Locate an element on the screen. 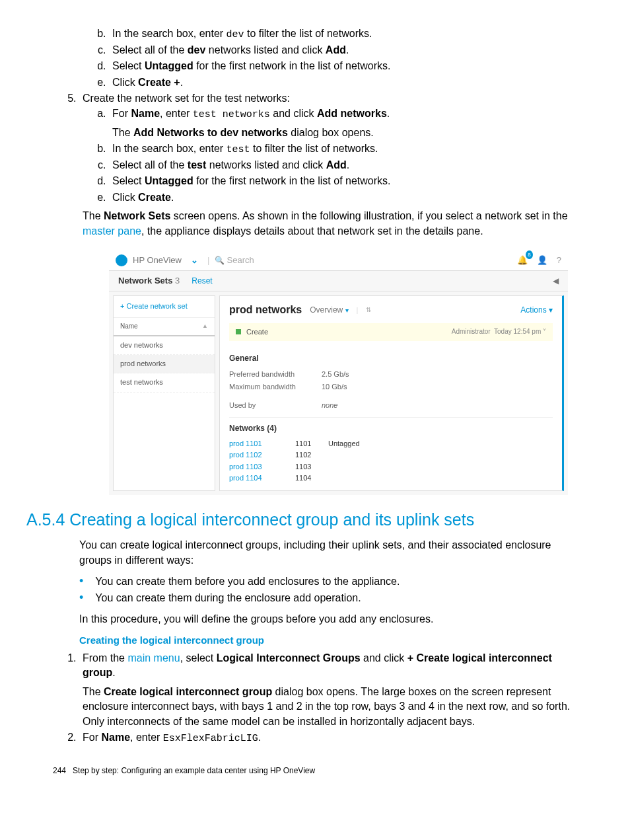  step-4d: Select Untagged for the first network in… is located at coordinates (343, 66).